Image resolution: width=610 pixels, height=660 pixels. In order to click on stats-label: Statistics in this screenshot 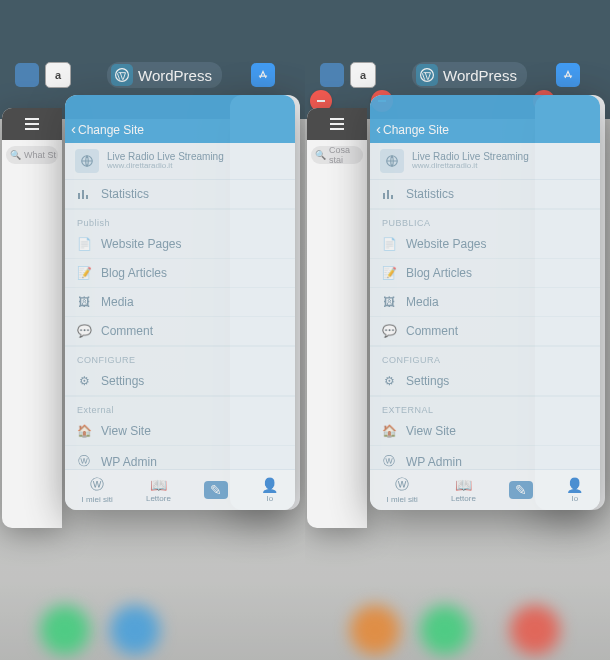, I will do `click(125, 194)`.